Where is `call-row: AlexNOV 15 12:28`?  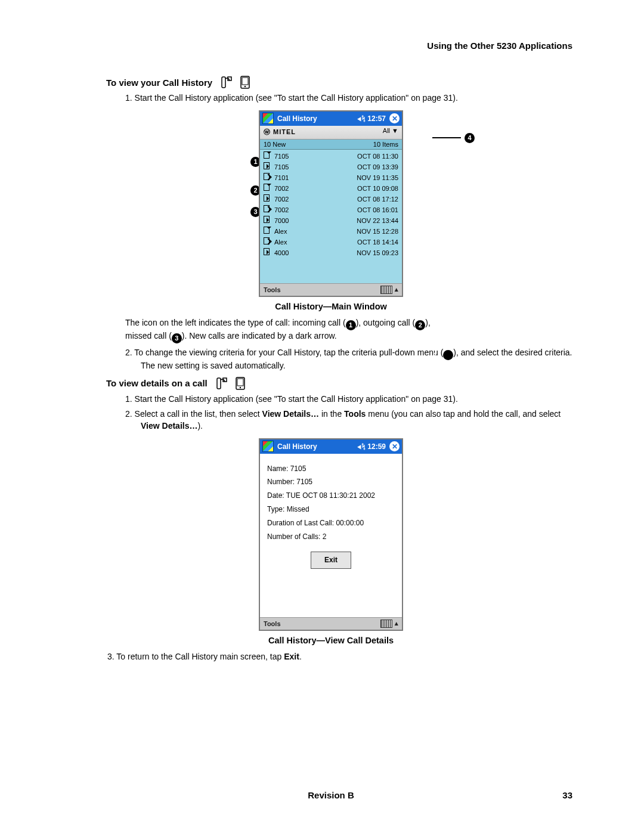
call-row: AlexNOV 15 12:28 is located at coordinates (331, 231).